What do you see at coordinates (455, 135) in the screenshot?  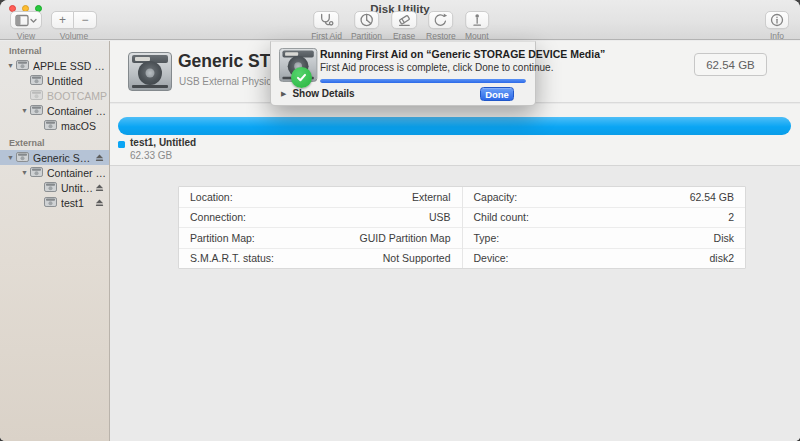 I see `usage-section: test1, Untitled 62.33 GB` at bounding box center [455, 135].